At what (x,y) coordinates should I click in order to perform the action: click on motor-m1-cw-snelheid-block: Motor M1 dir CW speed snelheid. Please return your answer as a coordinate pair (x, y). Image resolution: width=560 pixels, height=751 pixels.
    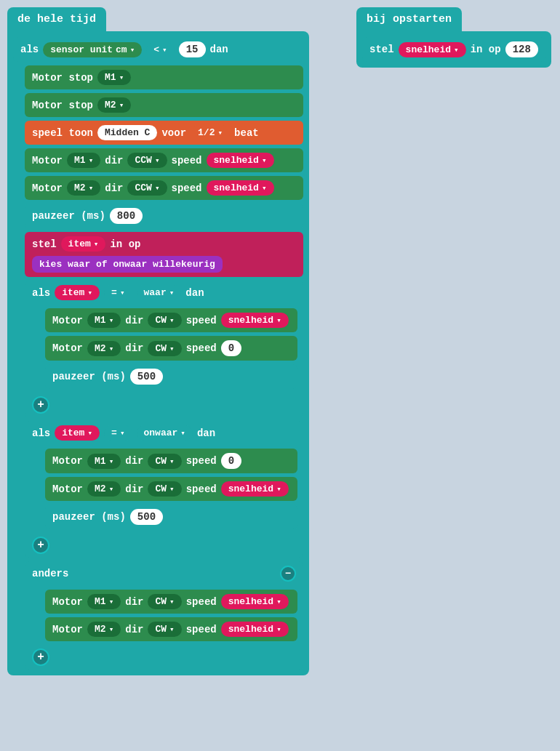
    Looking at the image, I should click on (172, 320).